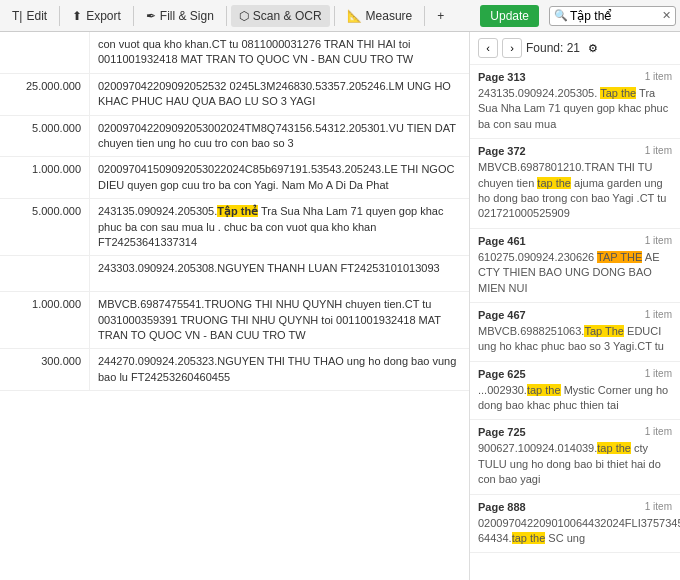  What do you see at coordinates (280, 136) in the screenshot?
I see `cell-text: 020097042209092053002024TM8Q743156.54312…` at bounding box center [280, 136].